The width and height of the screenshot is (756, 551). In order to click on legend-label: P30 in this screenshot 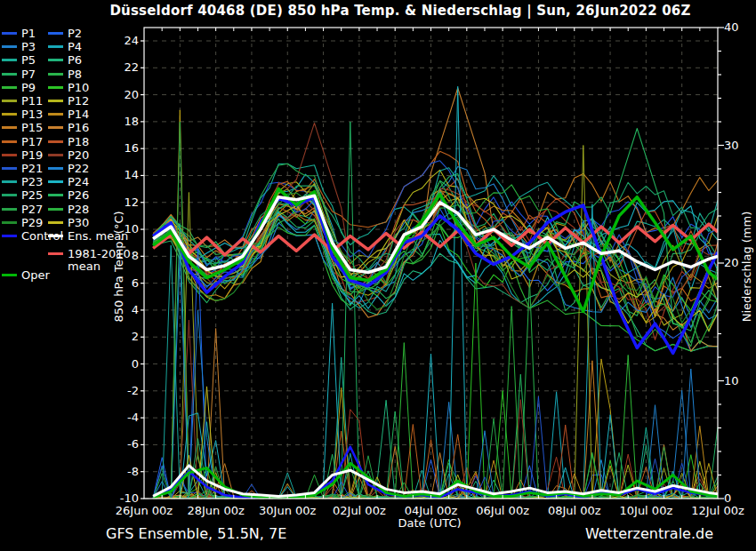, I will do `click(78, 222)`.